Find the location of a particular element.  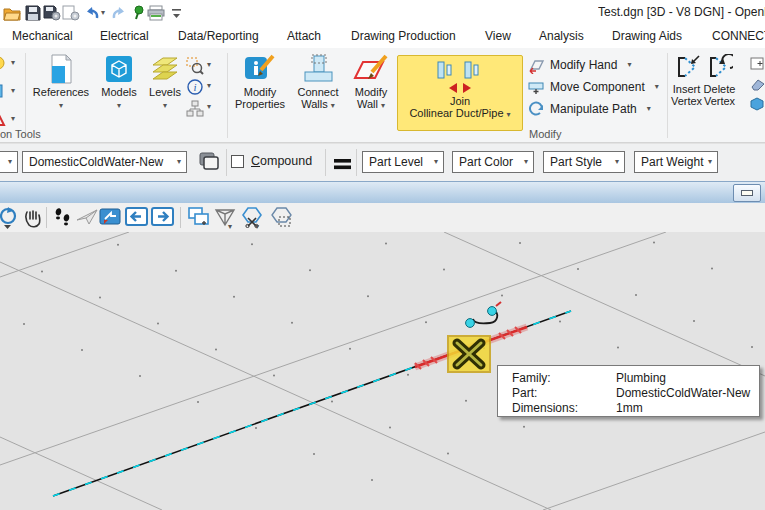

red-arrows-icon is located at coordinates (460, 88).